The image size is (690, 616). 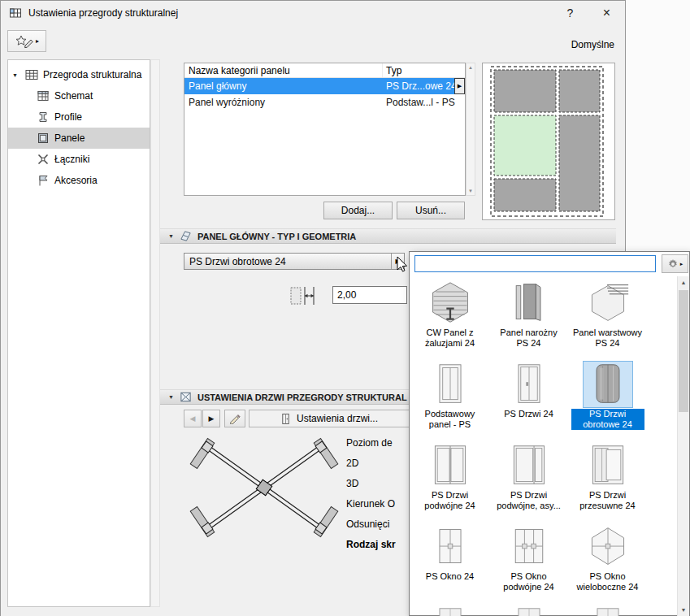 What do you see at coordinates (329, 419) in the screenshot?
I see `door-settings-tab: Ustawienia drzwi...` at bounding box center [329, 419].